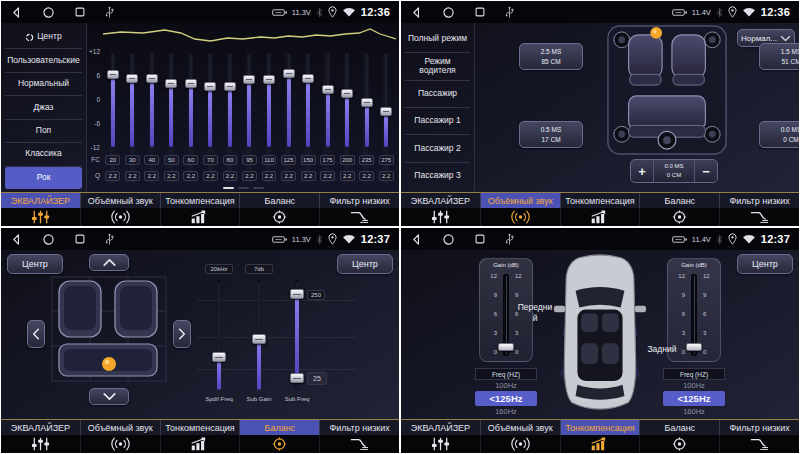 The width and height of the screenshot is (800, 454). I want to click on eq-band-70-slider, so click(210, 86).